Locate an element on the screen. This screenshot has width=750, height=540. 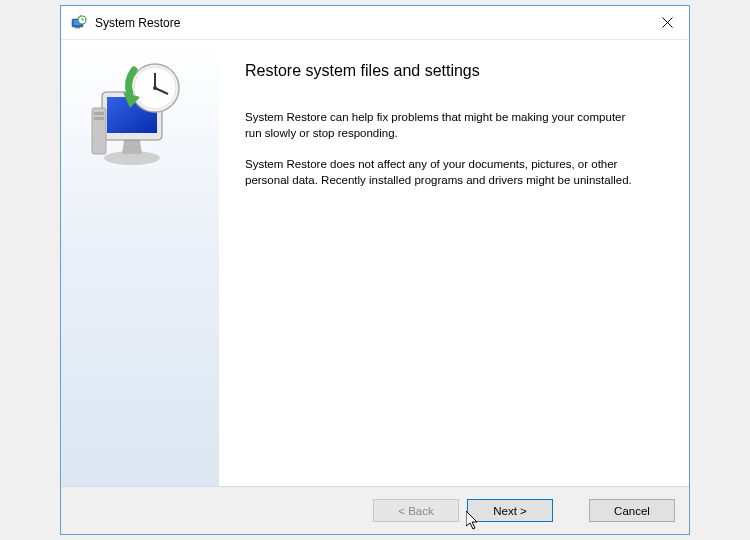
app-icon is located at coordinates (79, 23).